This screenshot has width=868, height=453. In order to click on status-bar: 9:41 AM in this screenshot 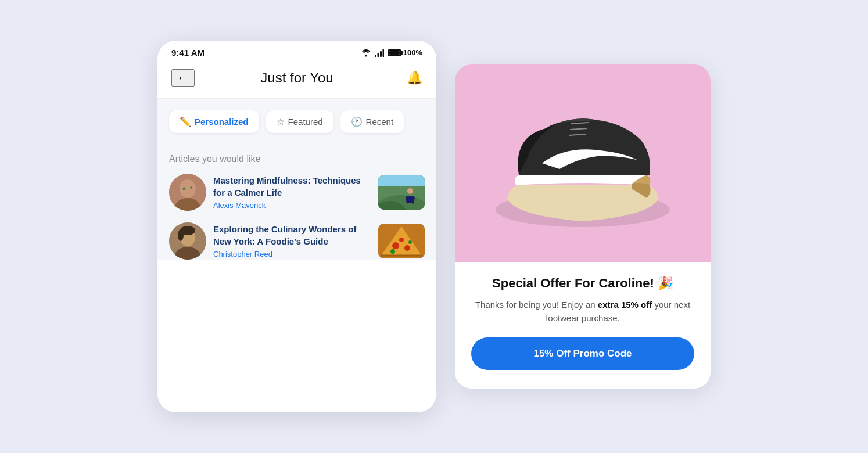, I will do `click(297, 51)`.